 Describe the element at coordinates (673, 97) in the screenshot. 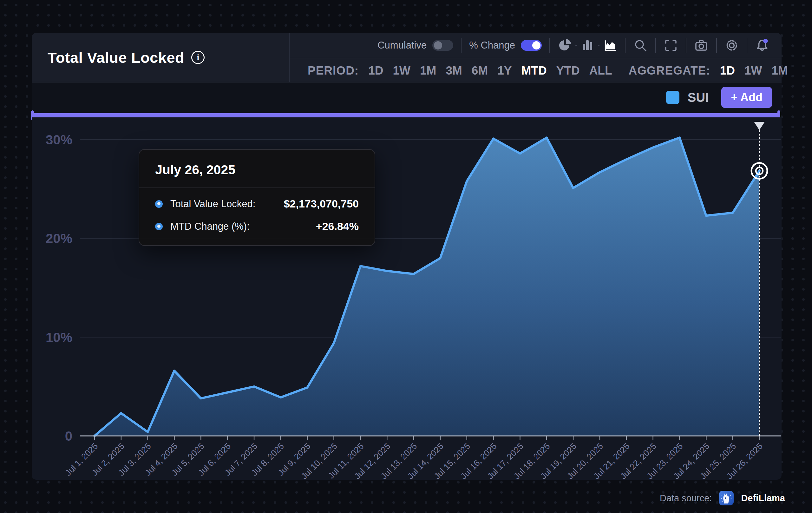

I see `series-swatch-sui` at that location.